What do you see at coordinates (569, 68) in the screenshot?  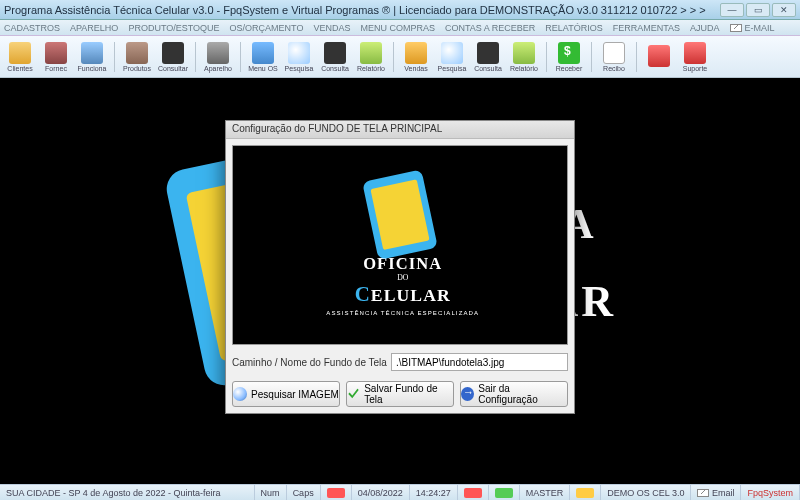 I see `toolbar-label: Receber` at bounding box center [569, 68].